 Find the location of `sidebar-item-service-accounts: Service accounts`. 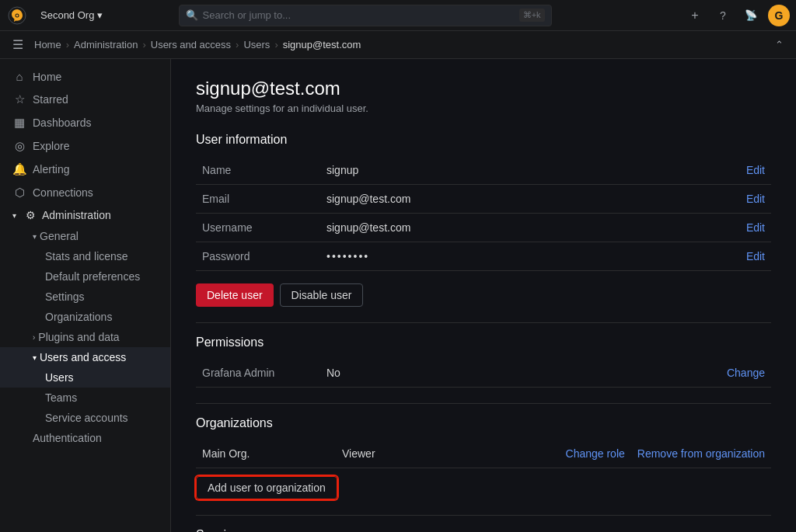

sidebar-item-service-accounts: Service accounts is located at coordinates (86, 418).